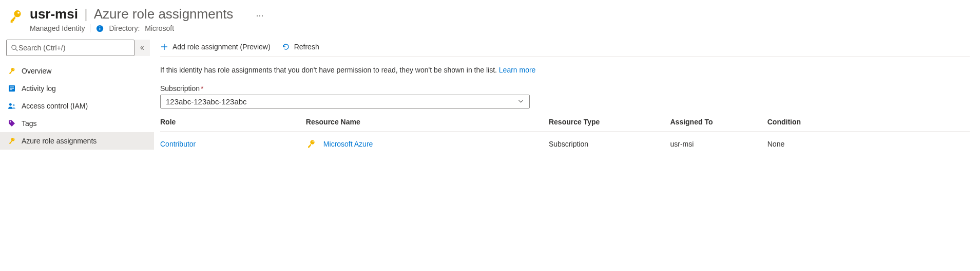 The image size is (980, 271). I want to click on required-asterisk: *, so click(202, 88).